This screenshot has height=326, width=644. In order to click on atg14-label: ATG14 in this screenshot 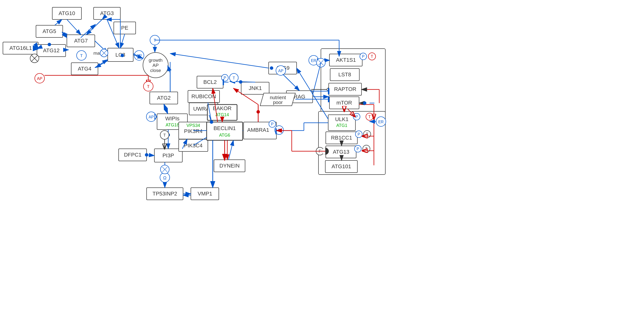, I will do `click(222, 115)`.